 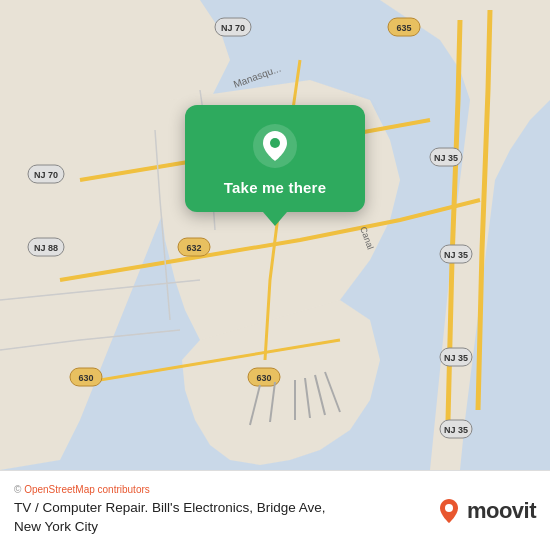 I want to click on map-attribution: © OpenStreetMap contributors, so click(x=220, y=490).